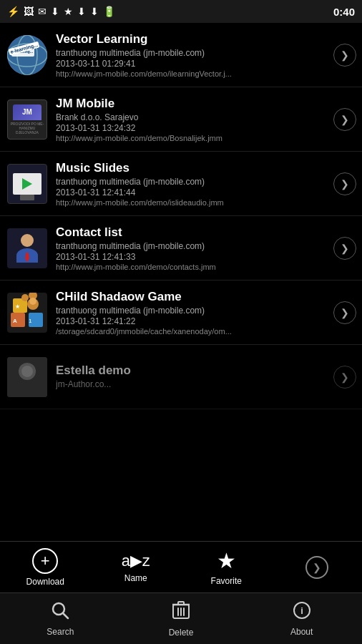  I want to click on item-author: Brank d.o.o. Sarajevo, so click(192, 117).